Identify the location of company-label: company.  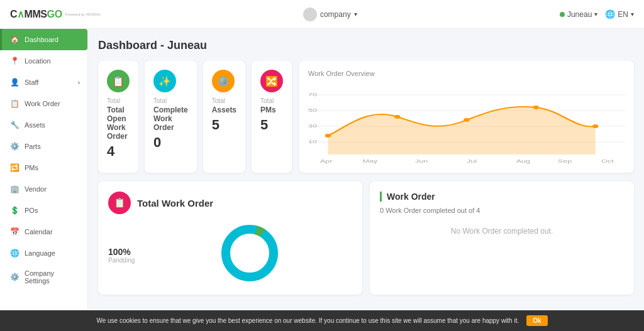
(336, 14).